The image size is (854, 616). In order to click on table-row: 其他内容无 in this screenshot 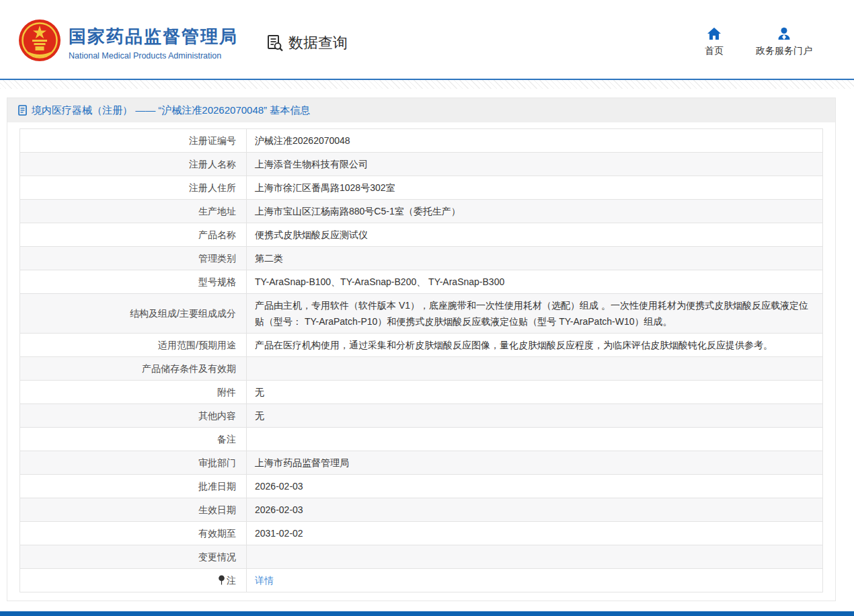, I will do `click(422, 416)`.